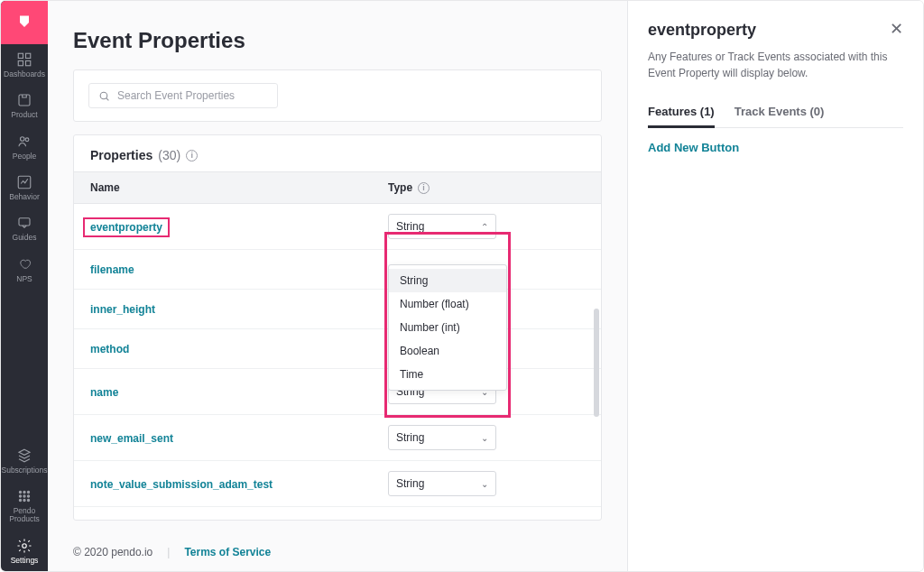  I want to click on sidebar-item-dashboards: Dashboards, so click(24, 65).